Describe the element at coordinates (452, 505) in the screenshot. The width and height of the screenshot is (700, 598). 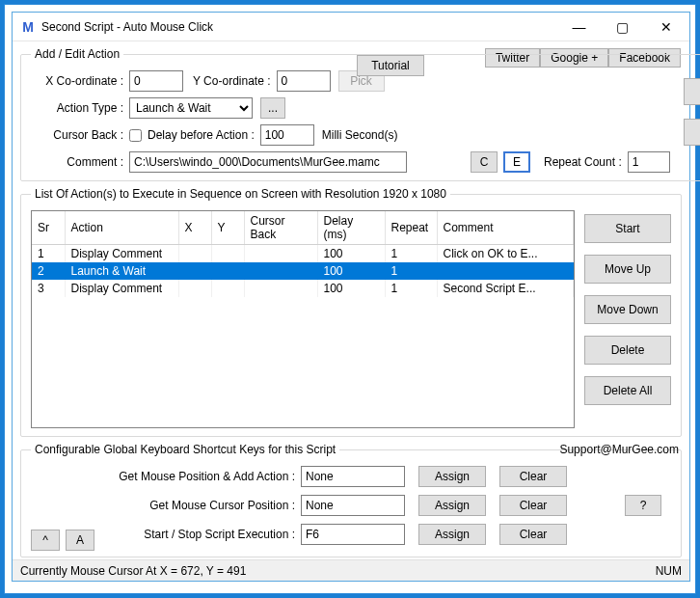
I see `shortcut2-assign-button: Assign` at that location.